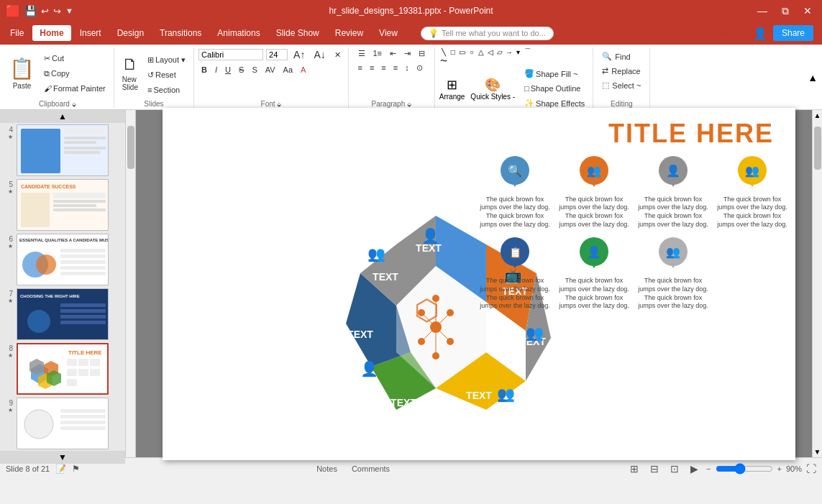  I want to click on section-button: ≡ Section, so click(167, 90).